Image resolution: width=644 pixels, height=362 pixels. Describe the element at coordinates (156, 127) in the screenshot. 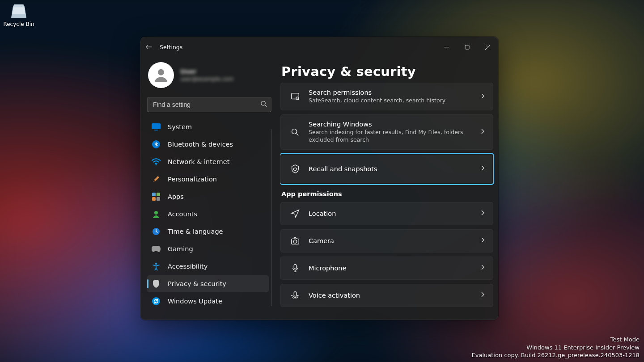

I see `system-icon` at that location.